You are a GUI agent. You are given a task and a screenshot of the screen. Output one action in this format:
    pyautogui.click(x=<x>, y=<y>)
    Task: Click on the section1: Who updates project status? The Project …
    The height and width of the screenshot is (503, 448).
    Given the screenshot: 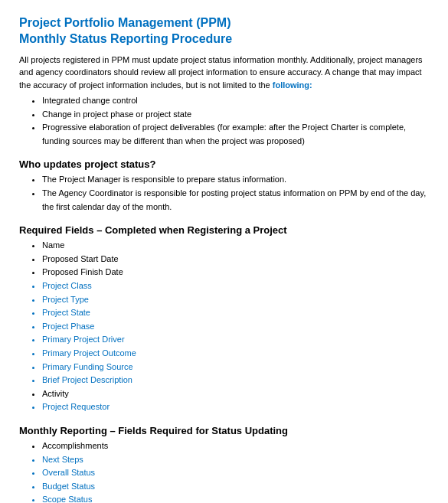 What is the action you would take?
    pyautogui.click(x=224, y=186)
    